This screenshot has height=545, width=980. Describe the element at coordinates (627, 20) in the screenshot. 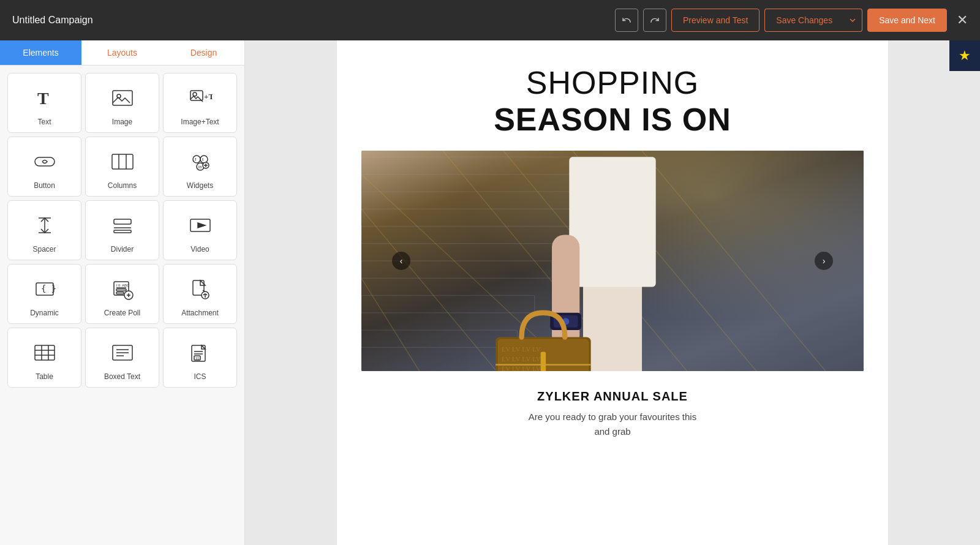

I see `undo-button` at that location.